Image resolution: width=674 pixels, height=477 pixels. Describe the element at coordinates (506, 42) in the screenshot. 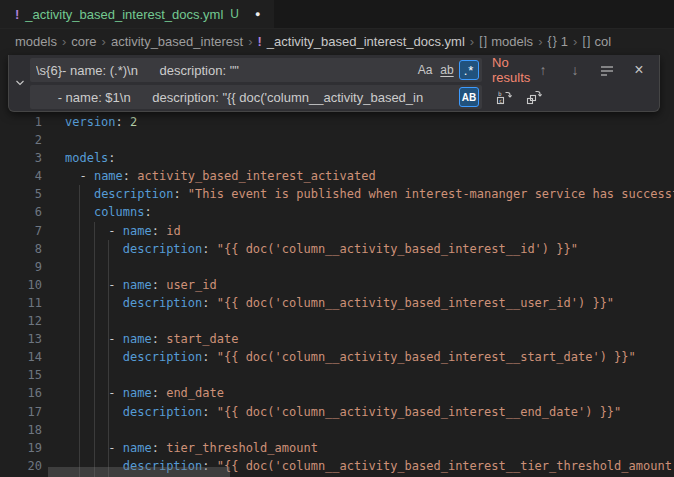

I see `breadcrumb-item-models: [ ]models` at that location.